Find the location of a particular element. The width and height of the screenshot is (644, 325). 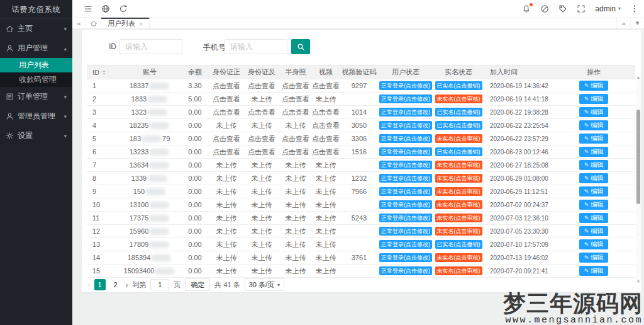

user-menu: admin ▾ is located at coordinates (608, 9).